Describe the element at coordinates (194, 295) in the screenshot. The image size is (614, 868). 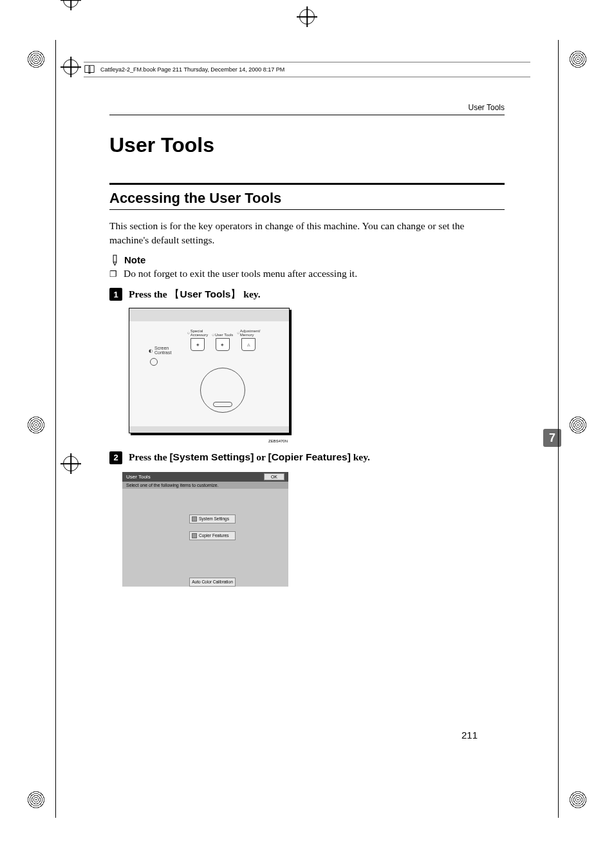
I see `step-1-text: Press the 【User Tools】 key.` at that location.